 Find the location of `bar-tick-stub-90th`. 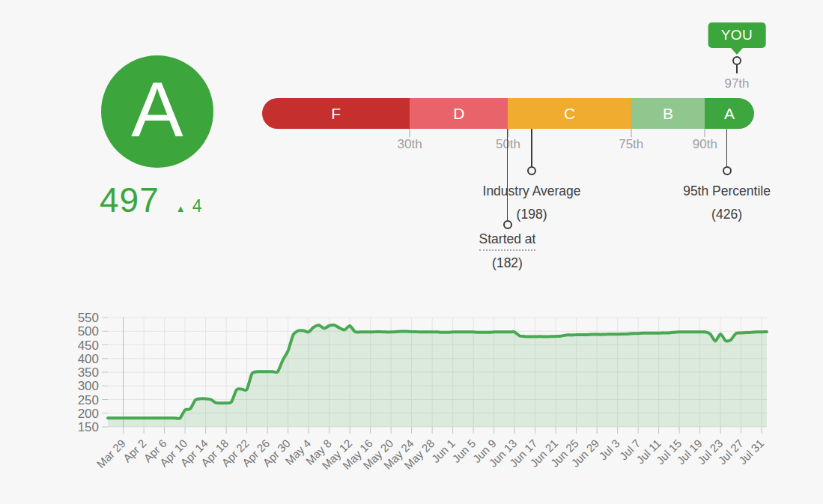

bar-tick-stub-90th is located at coordinates (705, 133).